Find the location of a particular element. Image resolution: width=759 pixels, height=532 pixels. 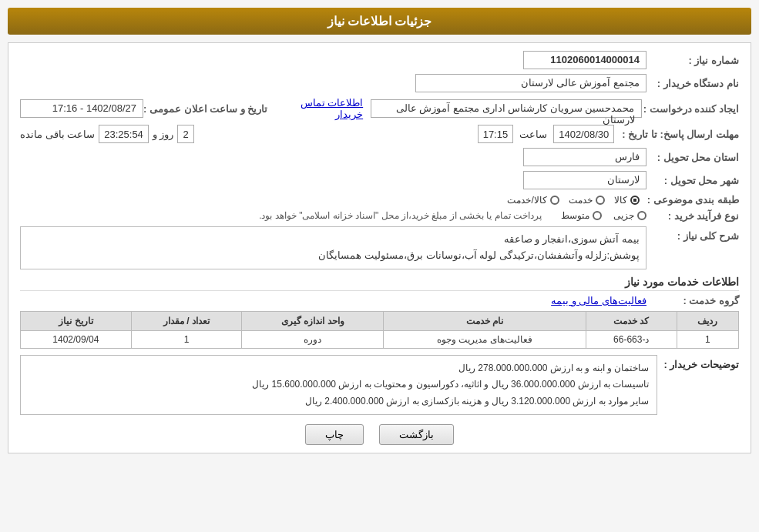

purchase-type-label: نوع فرآیند خرید : is located at coordinates (693, 216).